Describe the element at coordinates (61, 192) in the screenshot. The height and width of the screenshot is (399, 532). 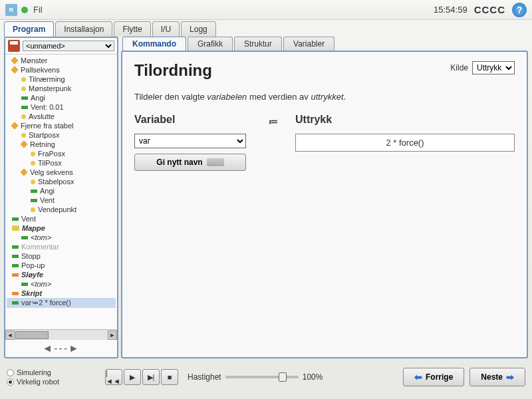
I see `program-tree: MønsterPallsekvensTilnærmingMønsterpunkA…` at that location.